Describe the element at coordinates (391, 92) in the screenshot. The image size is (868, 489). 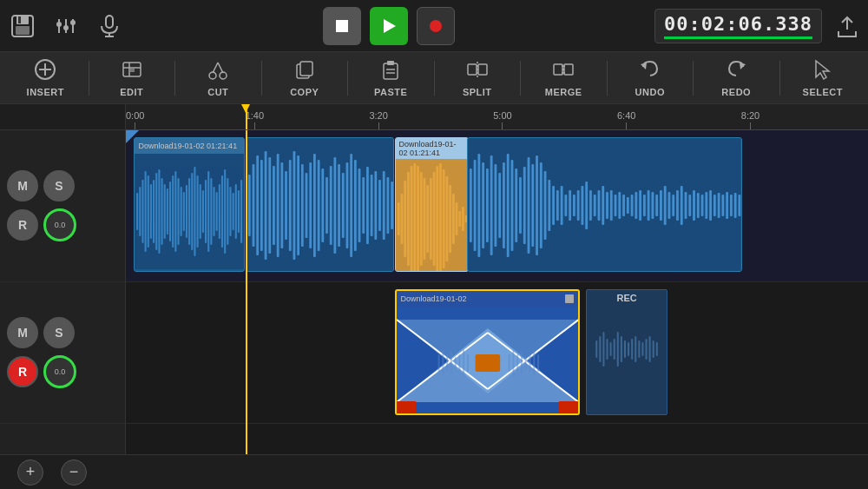
I see `paste-label: PASTE` at that location.